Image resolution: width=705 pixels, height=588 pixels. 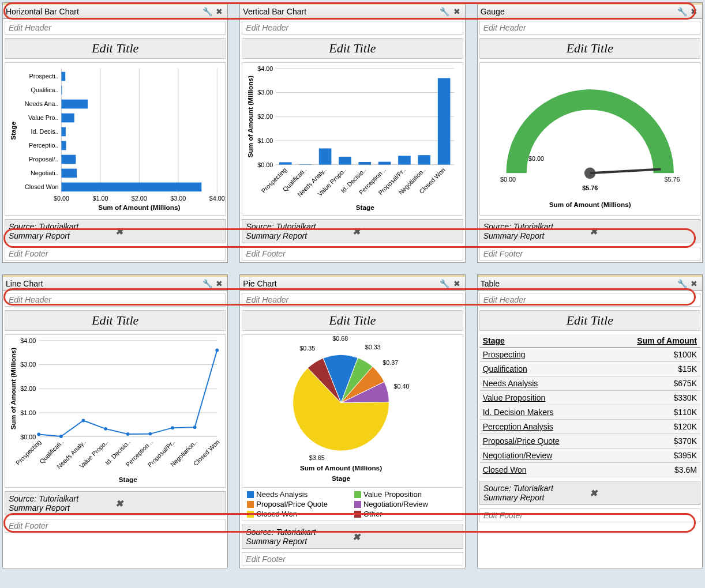 I want to click on table-row: Perception Analysis$120K, so click(x=590, y=427).